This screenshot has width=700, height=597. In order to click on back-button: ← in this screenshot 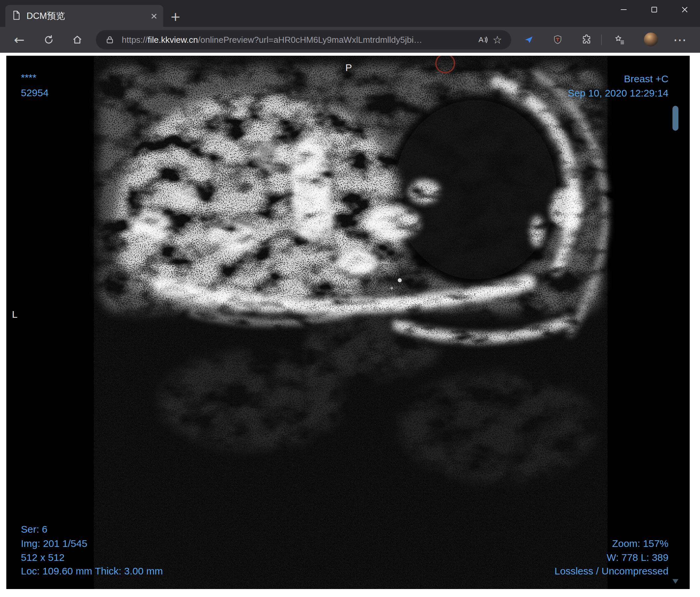, I will do `click(19, 40)`.